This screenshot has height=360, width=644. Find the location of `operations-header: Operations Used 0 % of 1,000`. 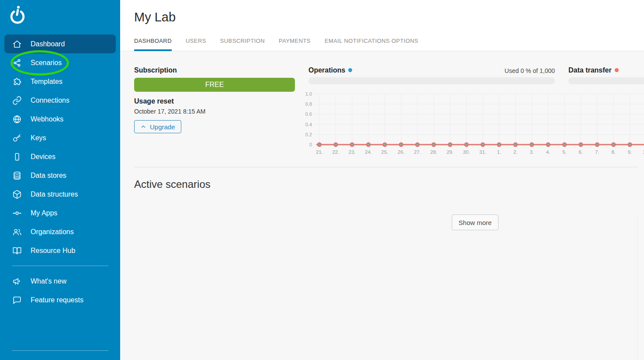

operations-header: Operations Used 0 % of 1,000 is located at coordinates (432, 69).